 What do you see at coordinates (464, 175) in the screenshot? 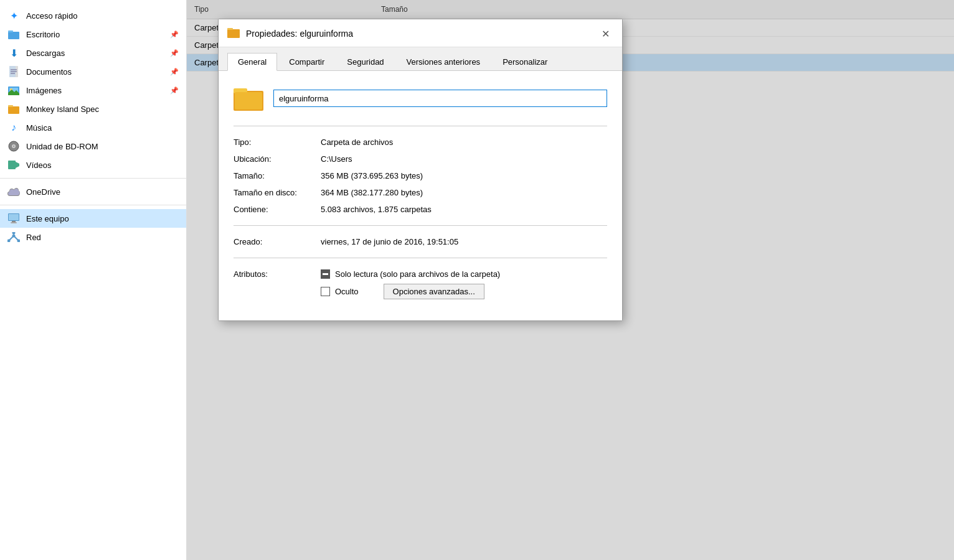
I see `prop-tamano-value: 356 MB (373.695.263 bytes)` at bounding box center [464, 175].